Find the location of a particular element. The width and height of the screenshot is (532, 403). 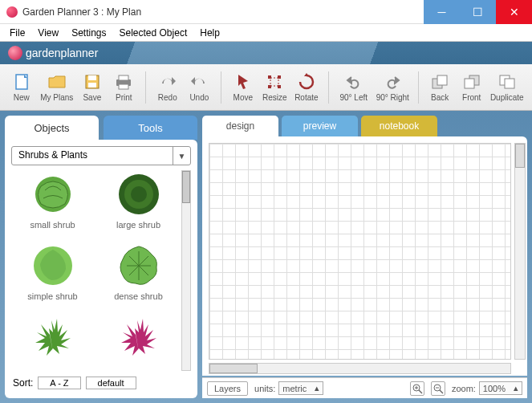

rotate-icon is located at coordinates (307, 82).